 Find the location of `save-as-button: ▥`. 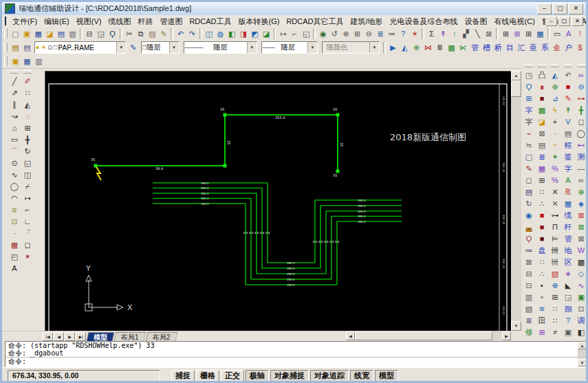

save-as-button: ▥ is located at coordinates (73, 34).